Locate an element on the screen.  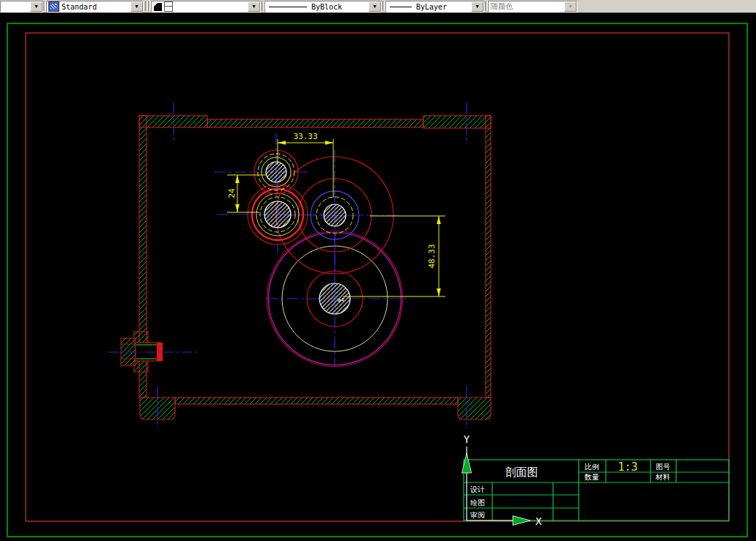
gear-top-hub is located at coordinates (276, 172).